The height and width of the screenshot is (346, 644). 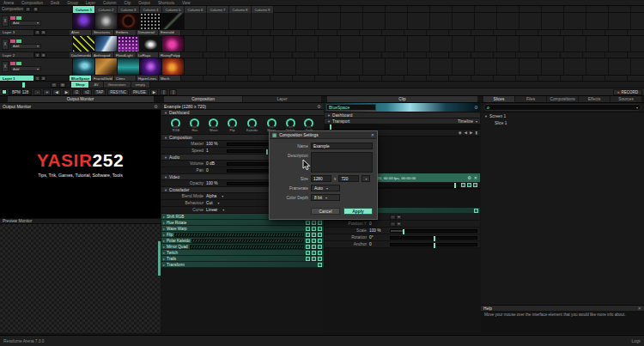 I want to click on quantize-left-button: [, so click(x=163, y=93).